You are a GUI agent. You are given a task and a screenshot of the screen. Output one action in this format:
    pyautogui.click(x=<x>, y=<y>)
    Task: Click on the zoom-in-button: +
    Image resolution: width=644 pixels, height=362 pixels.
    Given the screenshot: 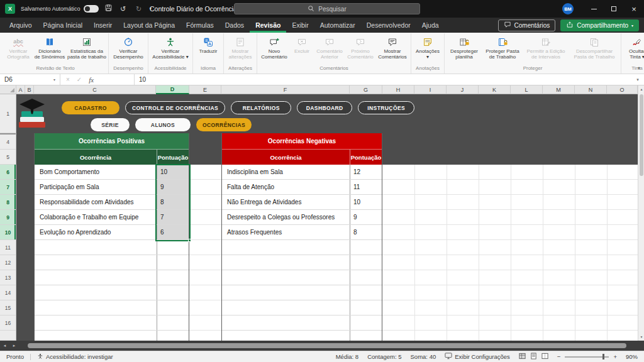 What is the action you would take?
    pyautogui.click(x=615, y=357)
    